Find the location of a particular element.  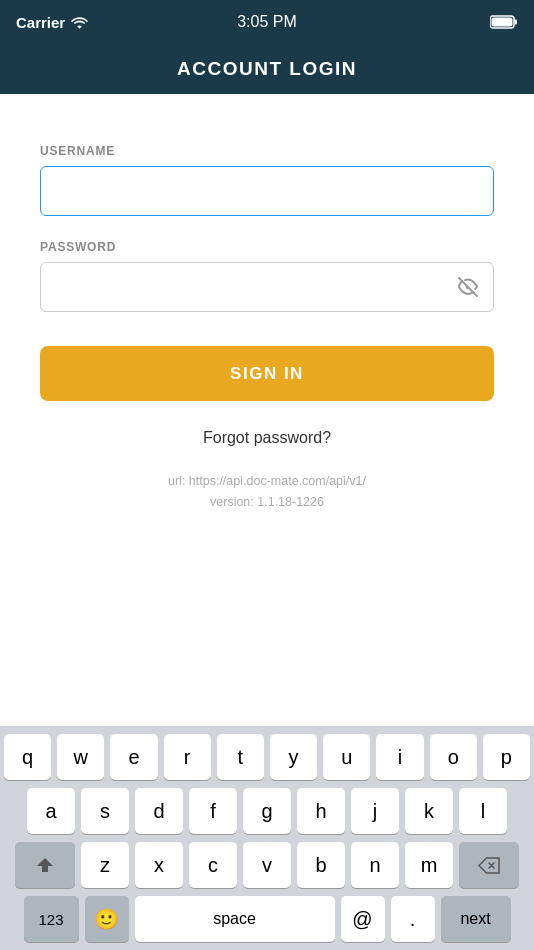

forgot-password-link: Forgot password? is located at coordinates (267, 438).